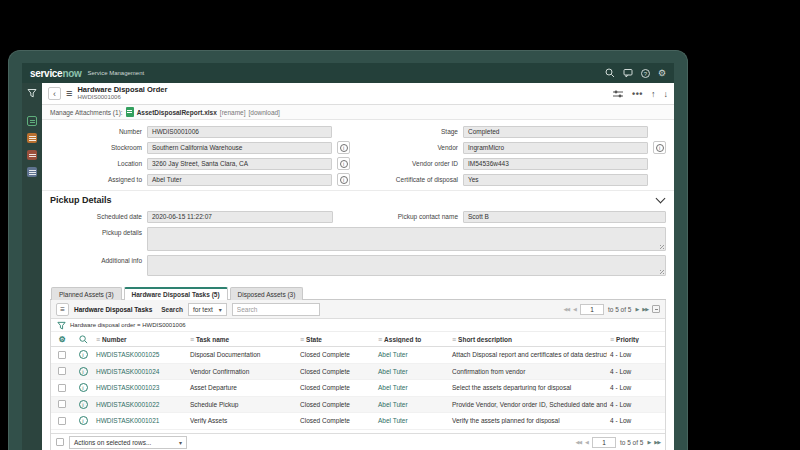  Describe the element at coordinates (208, 310) in the screenshot. I see `search-type-select: for text ▾` at that location.